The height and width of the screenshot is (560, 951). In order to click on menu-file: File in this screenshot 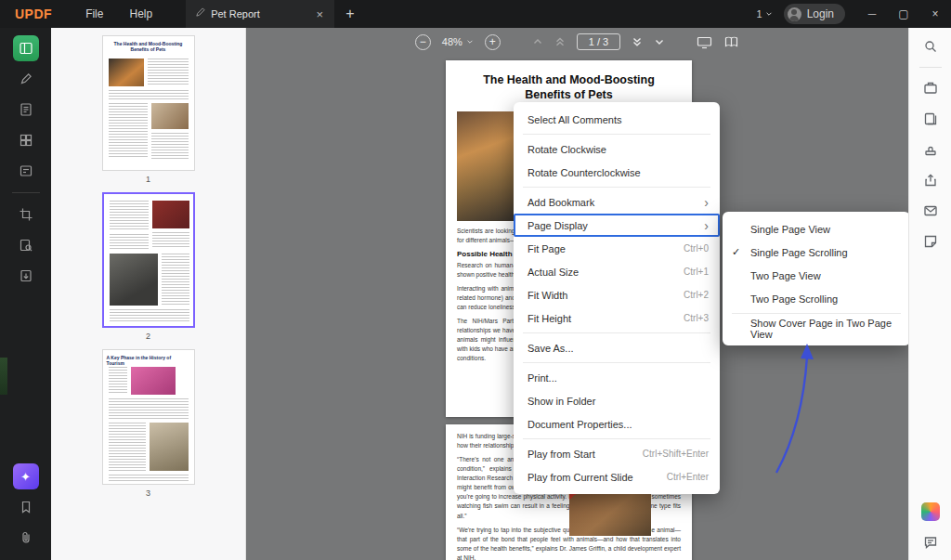, I will do `click(95, 14)`.